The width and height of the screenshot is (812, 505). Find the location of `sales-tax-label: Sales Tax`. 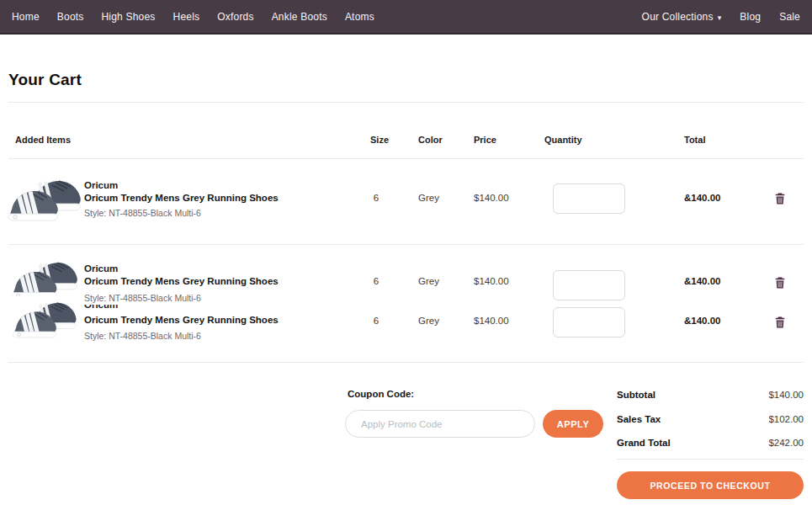

sales-tax-label: Sales Tax is located at coordinates (639, 419).